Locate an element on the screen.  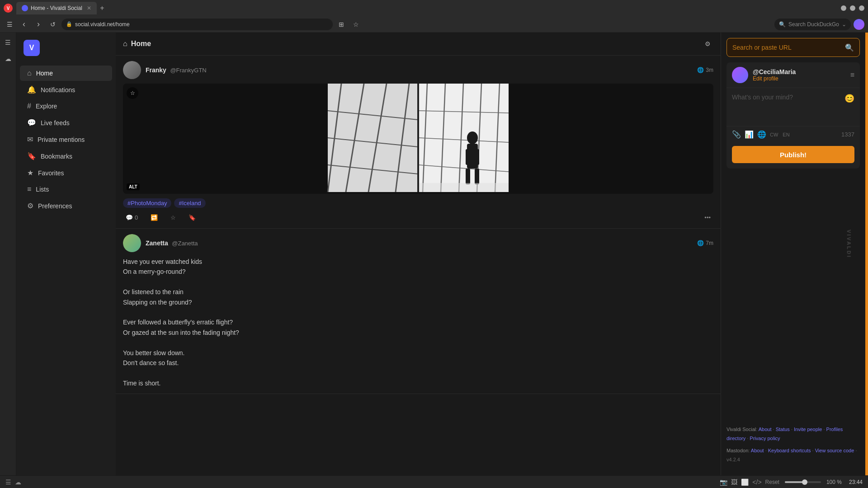
status-sidebar-icon: ☰ is located at coordinates (8, 482).